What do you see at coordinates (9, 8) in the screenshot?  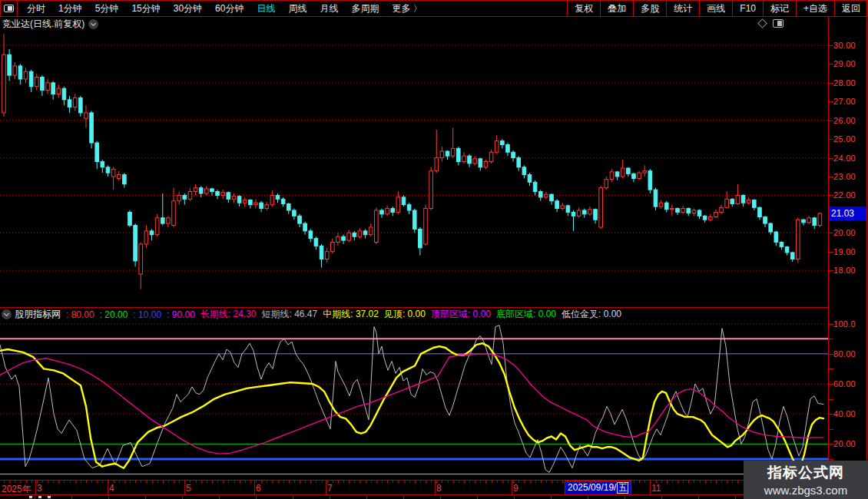 I see `layout-toggle-button` at bounding box center [9, 8].